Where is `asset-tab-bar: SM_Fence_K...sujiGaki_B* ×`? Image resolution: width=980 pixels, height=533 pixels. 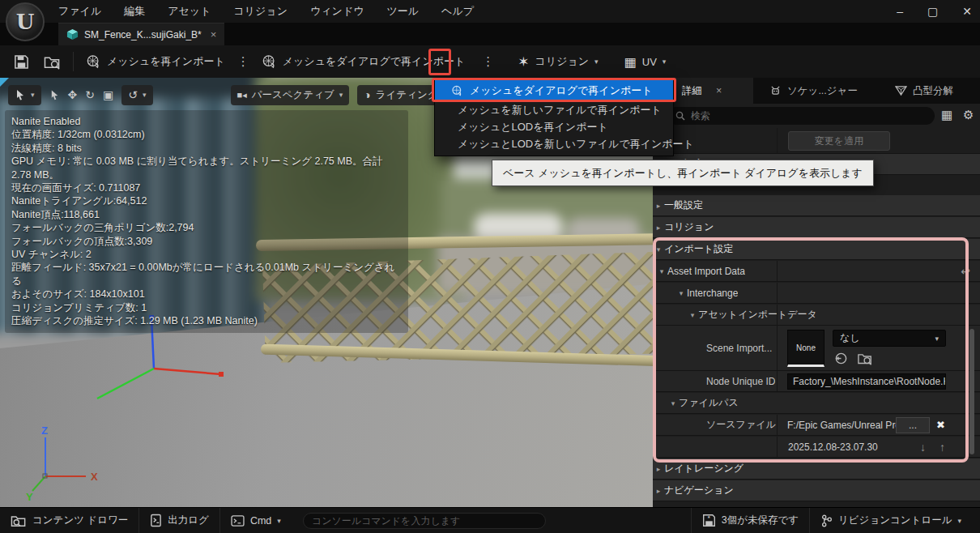
asset-tab-bar: SM_Fence_K...sujiGaki_B* × is located at coordinates (490, 34).